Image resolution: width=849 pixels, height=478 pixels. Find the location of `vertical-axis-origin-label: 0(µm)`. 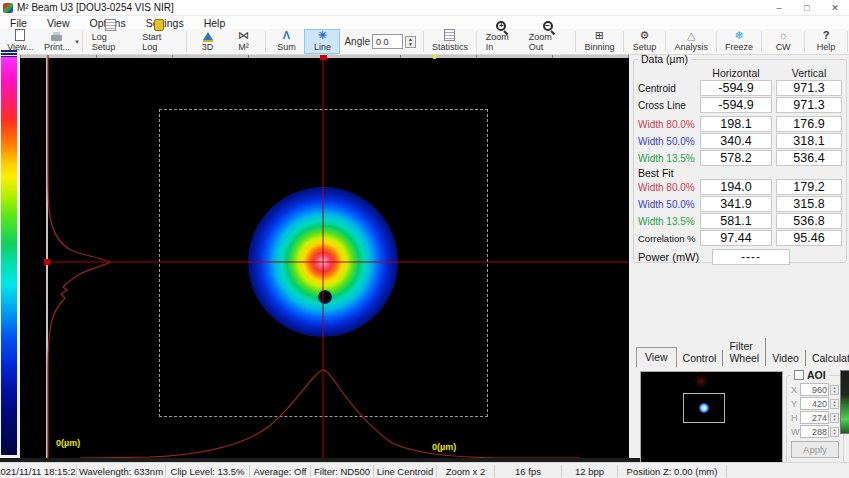

vertical-axis-origin-label: 0(µm) is located at coordinates (68, 443).